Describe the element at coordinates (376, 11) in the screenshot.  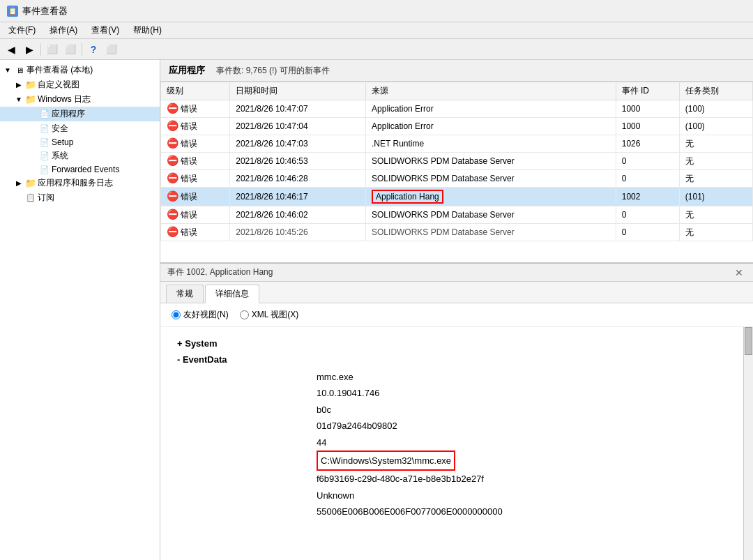
I see `title-bar: 📋 事件查看器` at that location.